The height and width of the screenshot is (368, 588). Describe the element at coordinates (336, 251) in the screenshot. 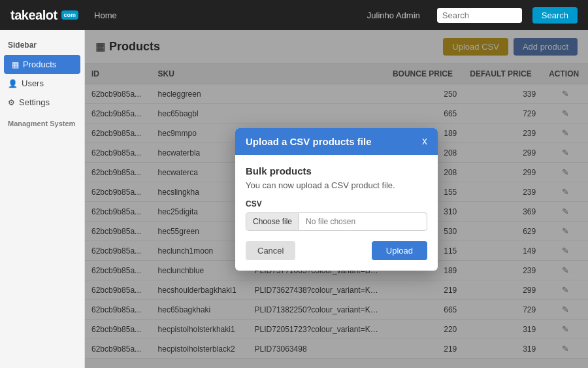

I see `modal-footer: Cancel Upload` at that location.